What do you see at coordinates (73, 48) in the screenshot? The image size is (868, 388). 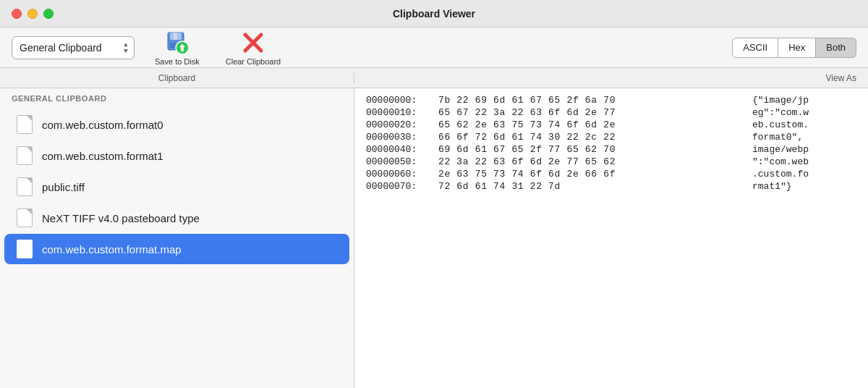 I see `clipboard-dropdown-wrapper: General Clipboard Find Pasteboard Drag P…` at bounding box center [73, 48].